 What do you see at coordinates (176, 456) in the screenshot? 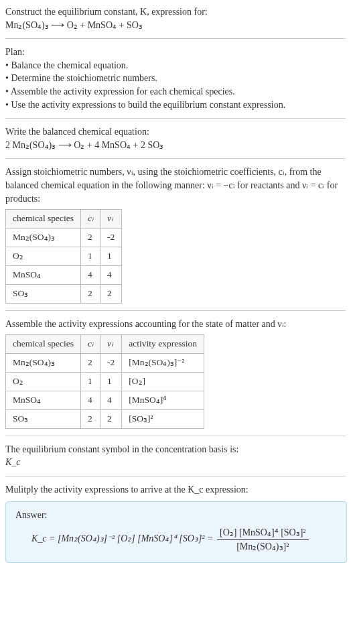
I see `symbol-block: The equilibrium constant symbol in the c…` at bounding box center [176, 456].